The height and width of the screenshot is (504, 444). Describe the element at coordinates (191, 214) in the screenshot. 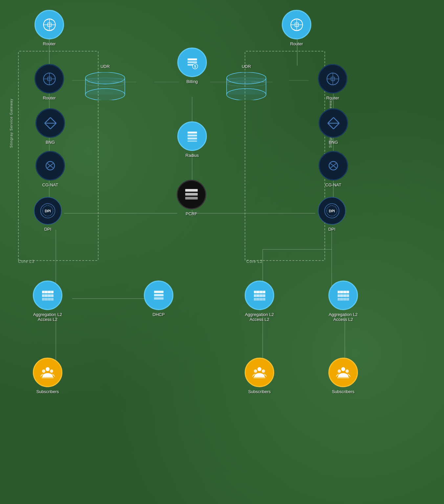

I see `pcrf-label: PCRF` at that location.